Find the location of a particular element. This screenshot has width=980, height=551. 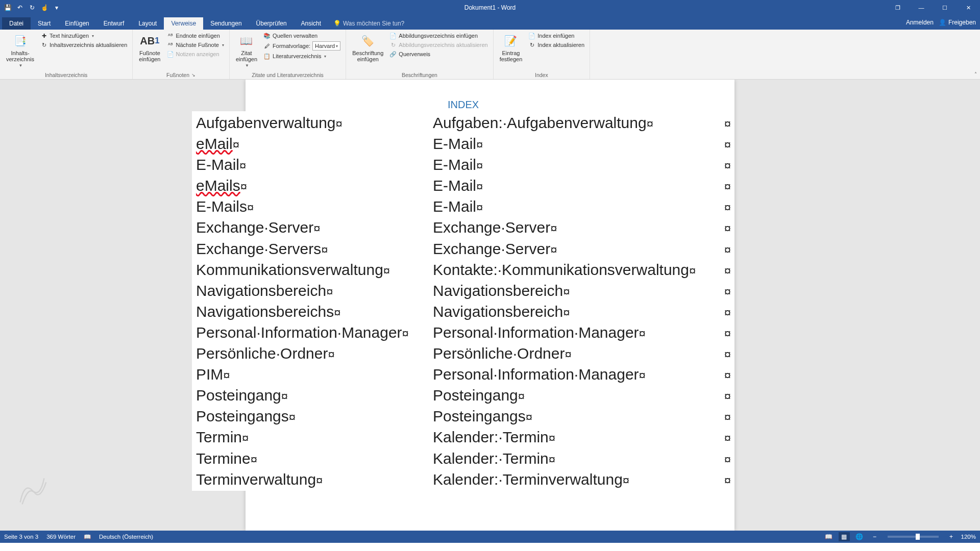

dialog-launcher-icon: ↘ is located at coordinates (193, 75).